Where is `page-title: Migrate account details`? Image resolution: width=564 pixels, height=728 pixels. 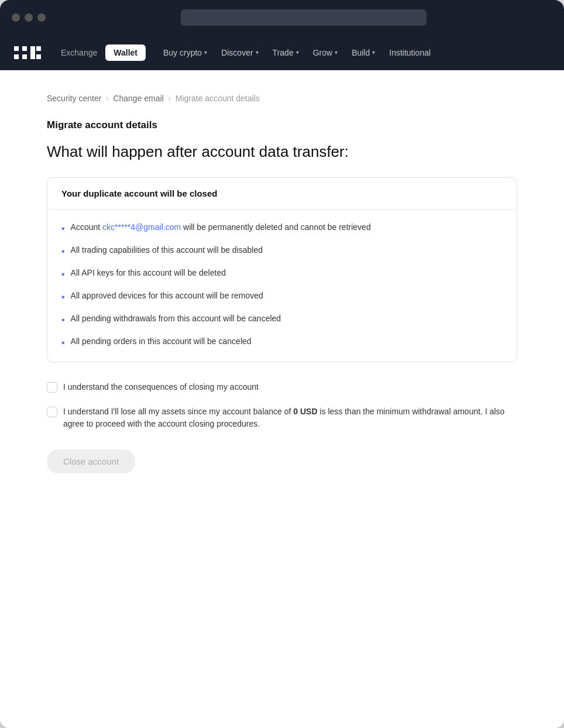
page-title: Migrate account details is located at coordinates (282, 125).